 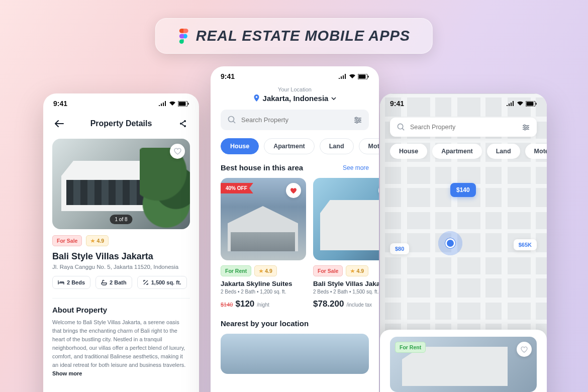 I want to click on banner-title: REAL ESTATE MOBILE APPS, so click(x=303, y=36).